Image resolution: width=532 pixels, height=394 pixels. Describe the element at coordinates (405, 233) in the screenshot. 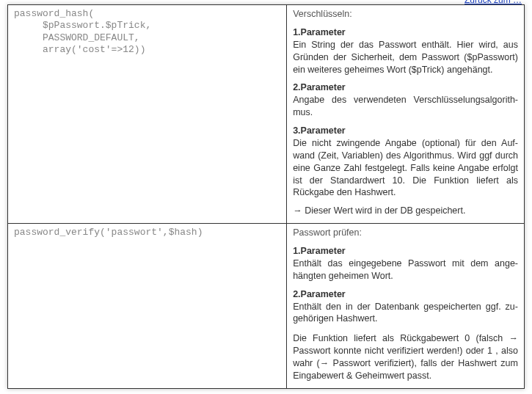

I see `section-heading: Passwort prüfen:` at that location.